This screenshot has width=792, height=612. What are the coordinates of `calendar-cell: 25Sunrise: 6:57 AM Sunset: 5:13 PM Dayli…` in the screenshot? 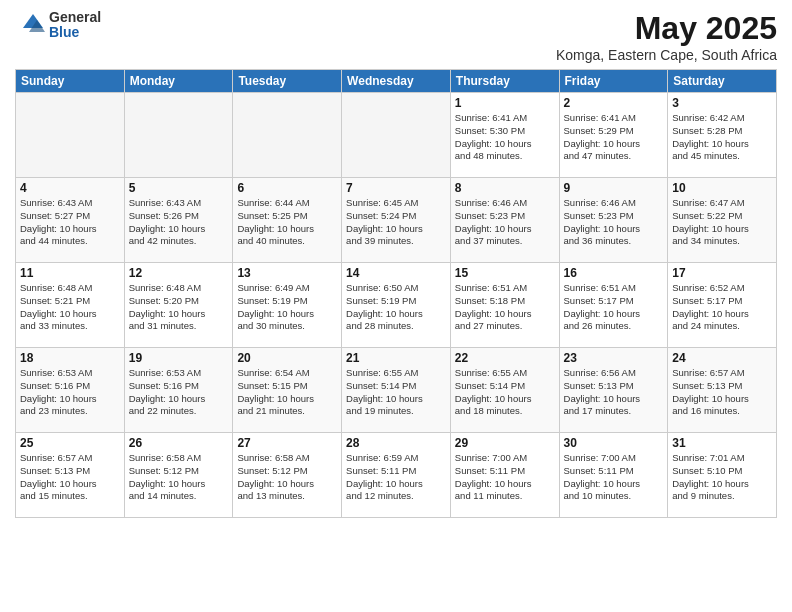 It's located at (70, 476).